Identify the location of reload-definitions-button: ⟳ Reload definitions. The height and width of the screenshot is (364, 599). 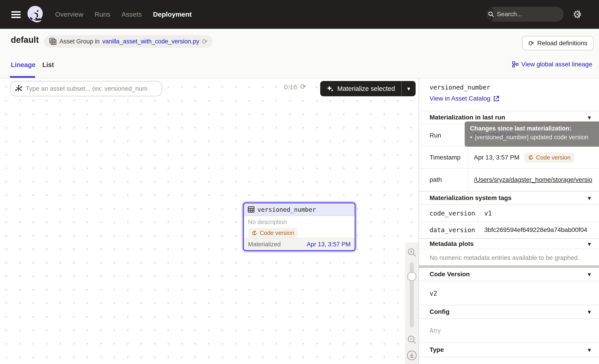
(558, 43).